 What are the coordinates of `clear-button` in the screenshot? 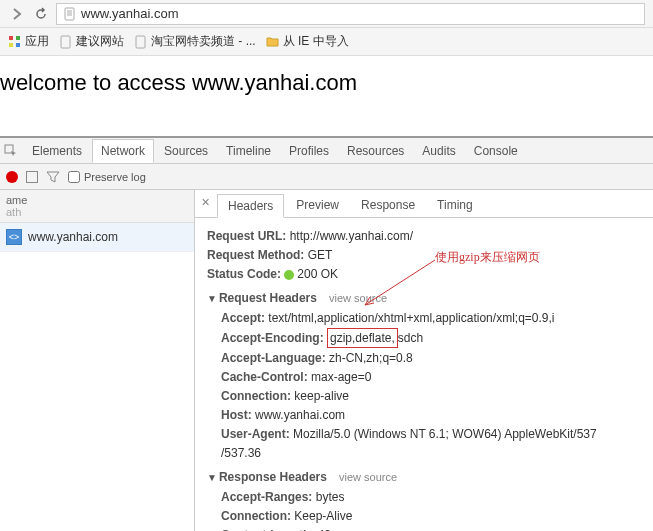 It's located at (32, 177).